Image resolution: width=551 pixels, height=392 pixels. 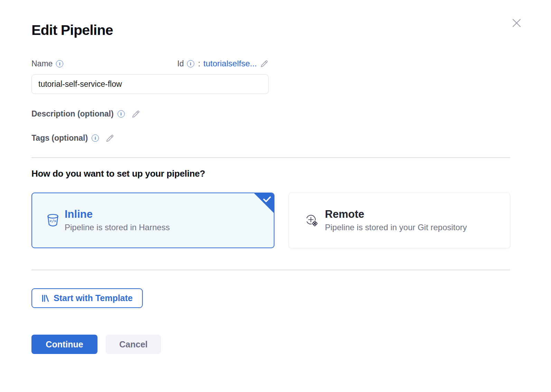 What do you see at coordinates (117, 214) in the screenshot?
I see `inline-card-title: Inline` at bounding box center [117, 214].